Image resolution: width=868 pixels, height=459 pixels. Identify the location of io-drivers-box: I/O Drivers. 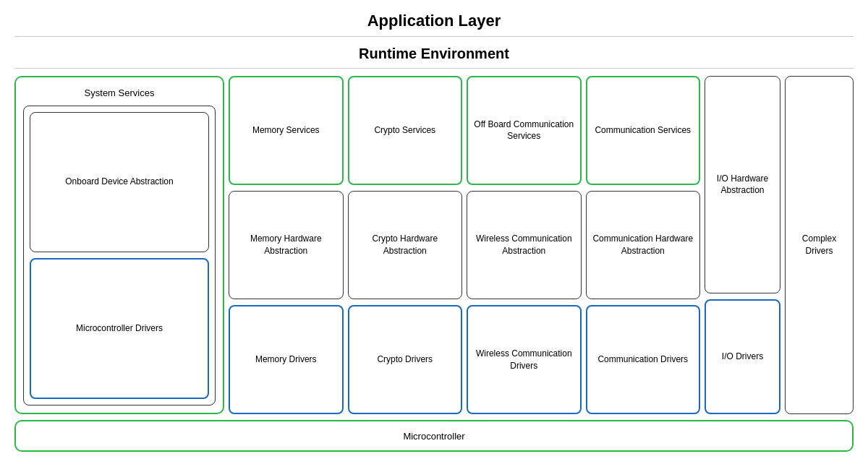
(742, 357).